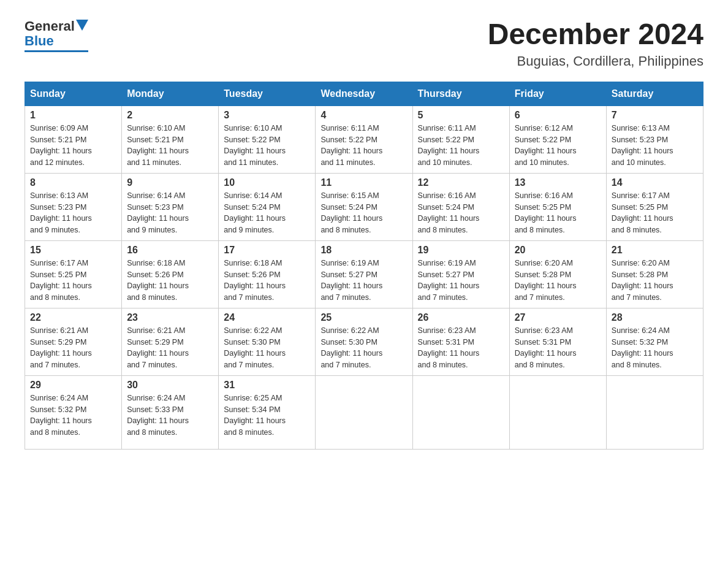  What do you see at coordinates (267, 416) in the screenshot?
I see `day-info: Sunrise: 6:25 AM Sunset: 5:34 PM Dayligh…` at bounding box center [267, 416].